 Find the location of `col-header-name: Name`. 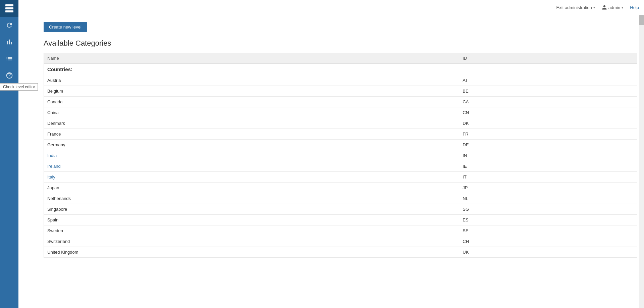

col-header-name: Name is located at coordinates (252, 58).